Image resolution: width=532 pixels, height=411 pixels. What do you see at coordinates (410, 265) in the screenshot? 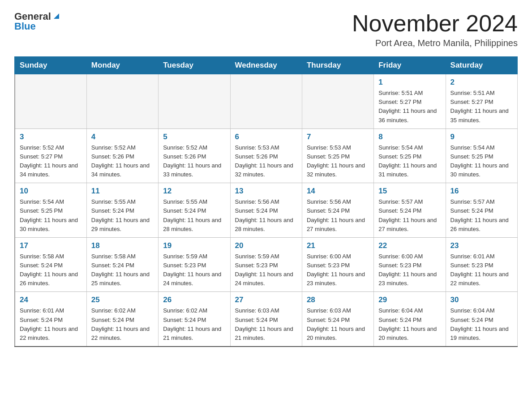
I see `calendar-cell: 22Sunrise: 6:00 AM Sunset: 5:23 PM Dayli…` at bounding box center [410, 265].